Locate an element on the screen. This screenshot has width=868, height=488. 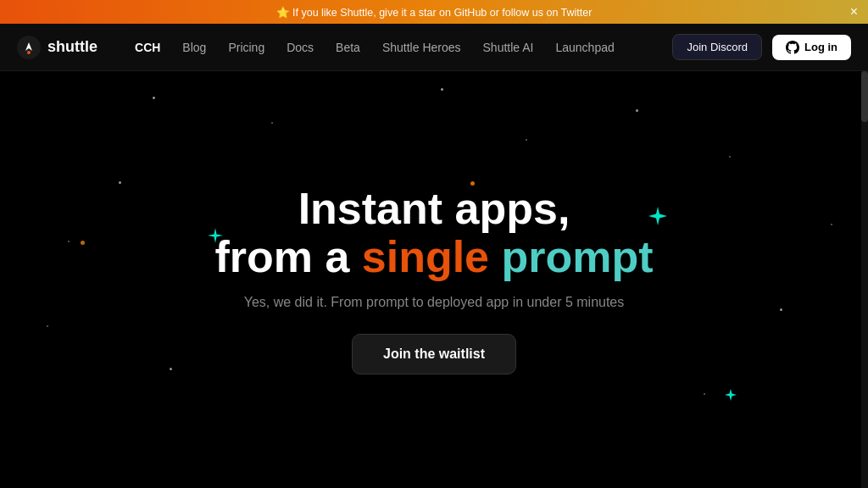
logo-area: shuttle is located at coordinates (58, 47).